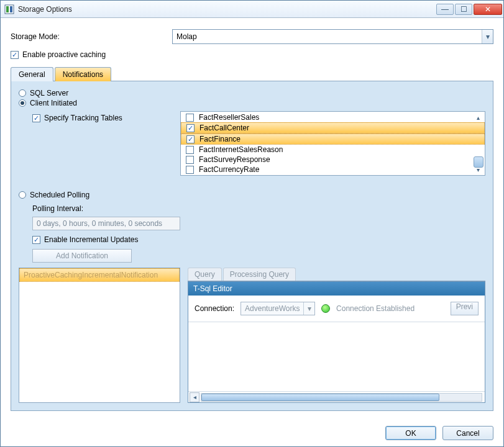 This screenshot has height=447, width=504. I want to click on scrollbar-thumb, so click(321, 397).